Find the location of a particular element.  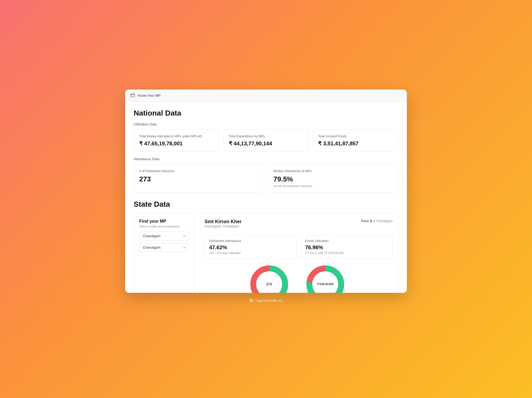

funds-stat-label: Funds Utilization is located at coordinates (347, 241).